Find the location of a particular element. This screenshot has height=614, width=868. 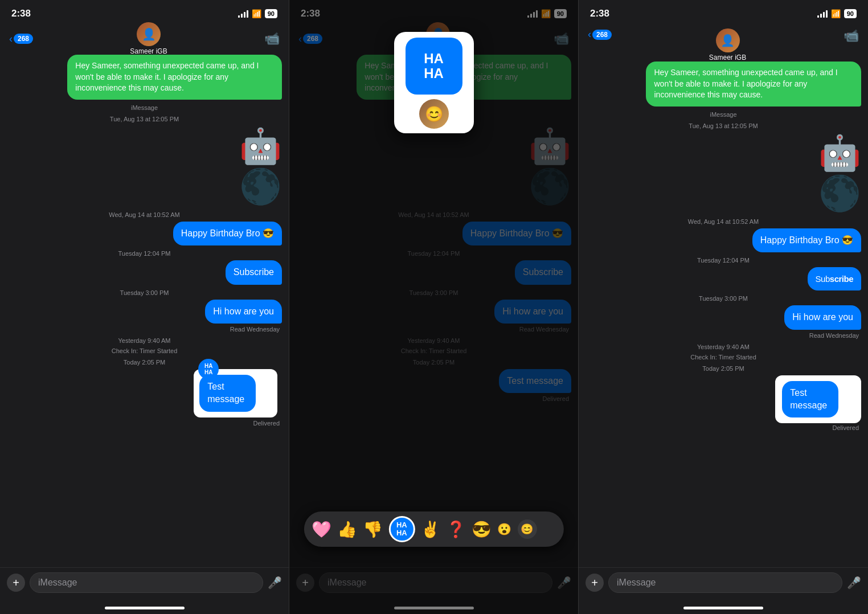

bubble-subscribe-1: Subscribe is located at coordinates (254, 272).